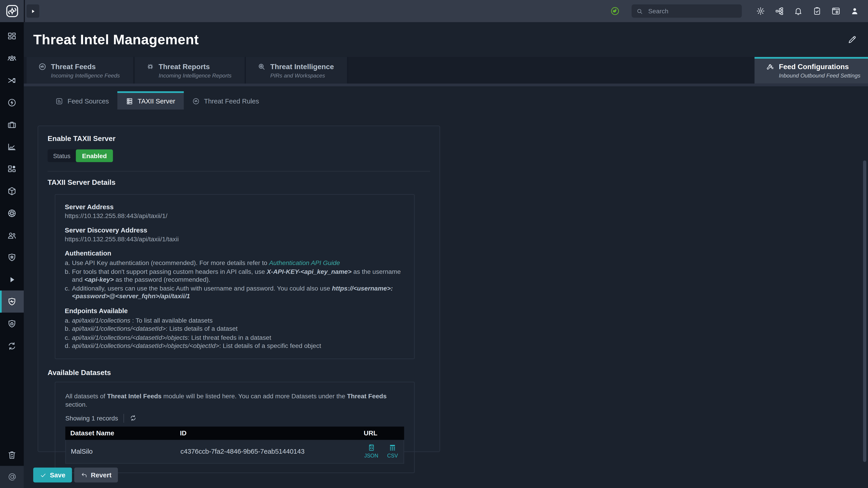 The image size is (868, 488). Describe the element at coordinates (739, 11) in the screenshot. I see `topbar-right-cluster` at that location.